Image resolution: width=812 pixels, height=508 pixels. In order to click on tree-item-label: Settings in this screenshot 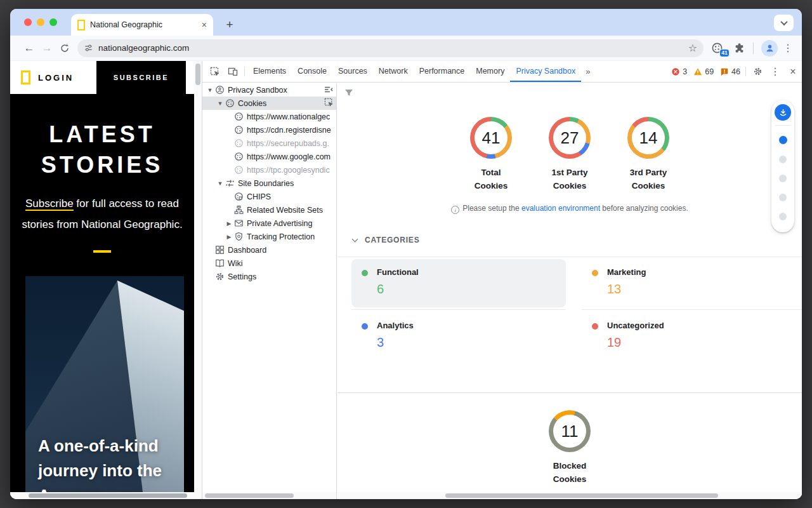, I will do `click(242, 277)`.